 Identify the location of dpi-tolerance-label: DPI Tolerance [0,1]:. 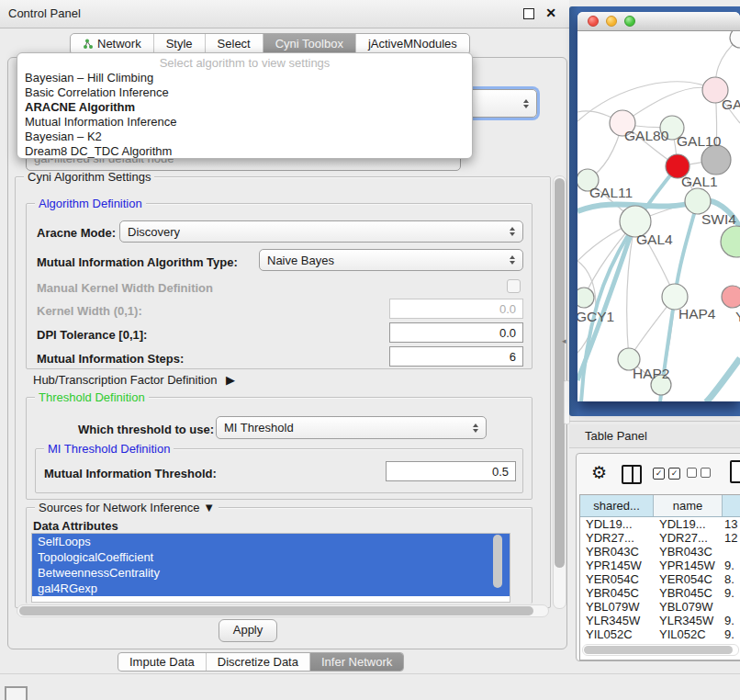
(92, 334).